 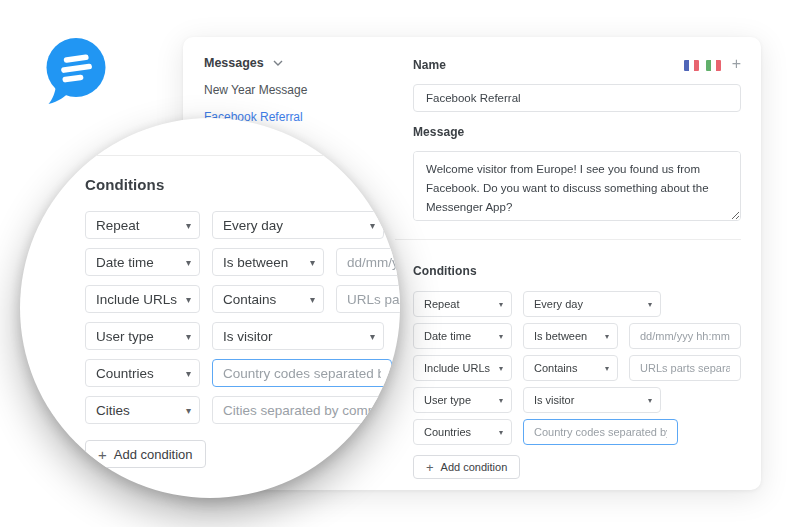 What do you see at coordinates (242, 410) in the screenshot?
I see `condition-row: Cities▾` at bounding box center [242, 410].